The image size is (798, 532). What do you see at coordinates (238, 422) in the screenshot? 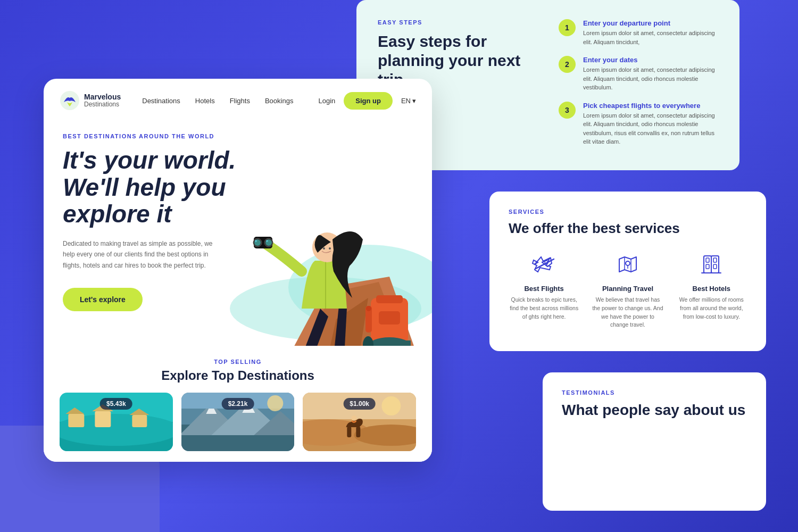
I see `destination-card-2: $2.21k` at bounding box center [238, 422].